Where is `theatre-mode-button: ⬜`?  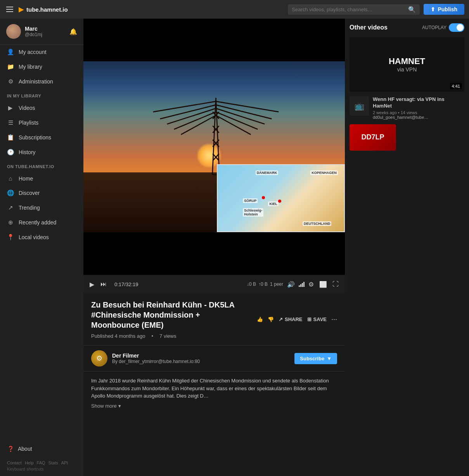
theatre-mode-button: ⬜ is located at coordinates (323, 284).